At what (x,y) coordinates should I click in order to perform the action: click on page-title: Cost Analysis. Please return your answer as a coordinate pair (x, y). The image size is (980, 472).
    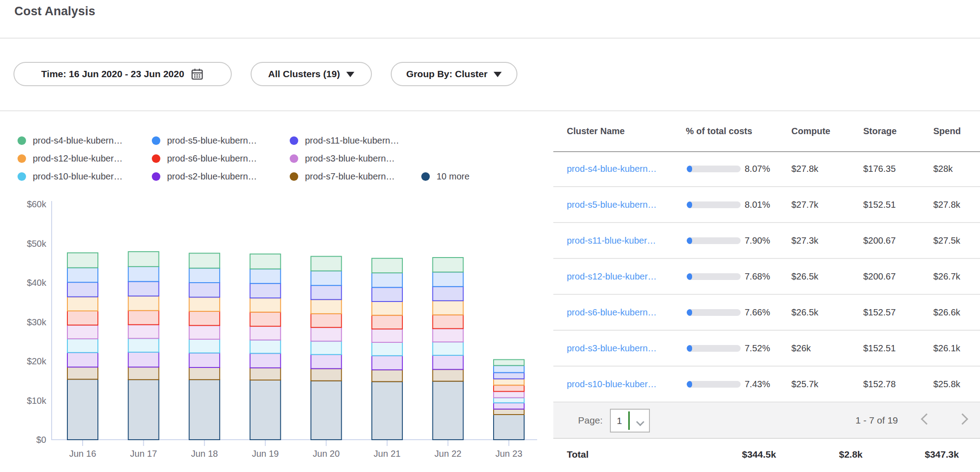
    Looking at the image, I should click on (55, 12).